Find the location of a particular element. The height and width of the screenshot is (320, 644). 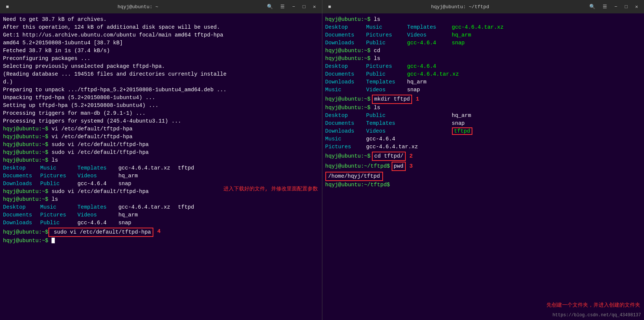

line-11: Unpacking tftpd-hpa (5.2+20150808-1ubunt… is located at coordinates (161, 98).